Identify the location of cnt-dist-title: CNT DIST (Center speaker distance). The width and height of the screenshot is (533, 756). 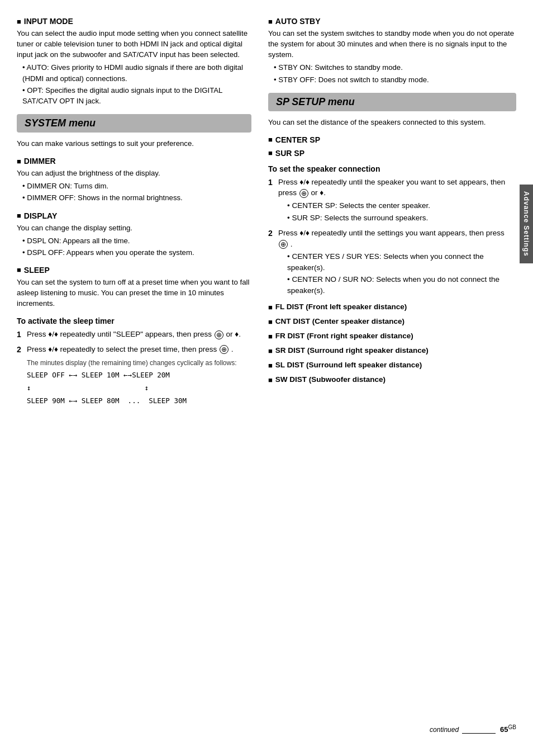
(392, 322).